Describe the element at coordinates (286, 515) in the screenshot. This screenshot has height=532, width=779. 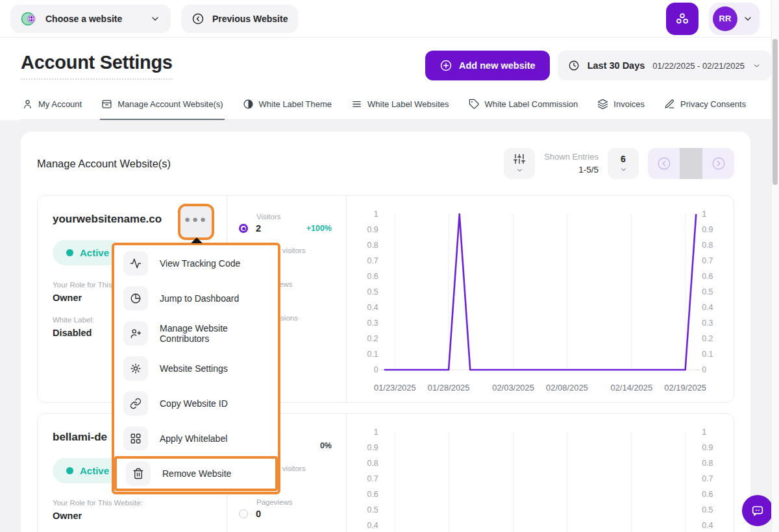
I see `metric-pageviews: Pageviews0` at that location.